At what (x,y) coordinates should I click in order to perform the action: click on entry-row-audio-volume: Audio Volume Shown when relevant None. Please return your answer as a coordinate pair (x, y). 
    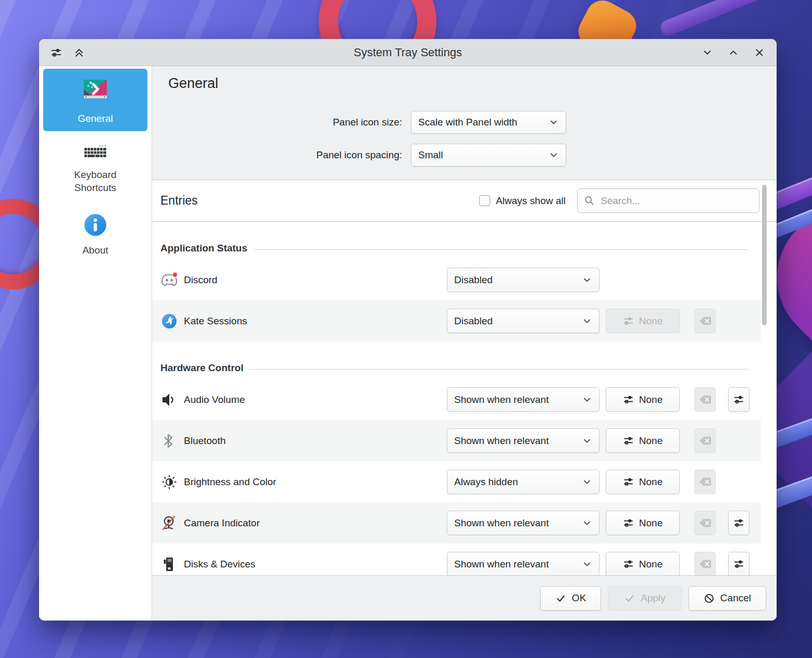
    Looking at the image, I should click on (456, 400).